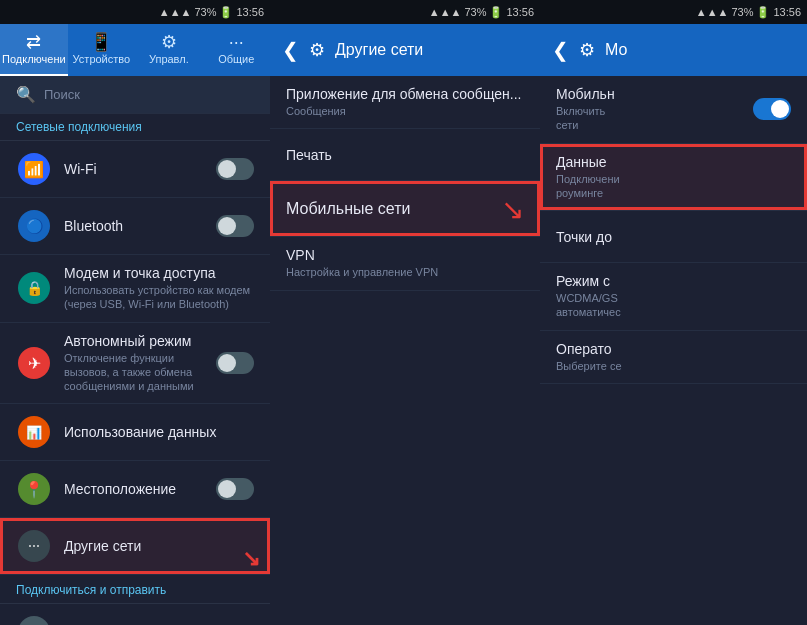  I want to click on signal-icon-3: ▲▲▲, so click(712, 12).